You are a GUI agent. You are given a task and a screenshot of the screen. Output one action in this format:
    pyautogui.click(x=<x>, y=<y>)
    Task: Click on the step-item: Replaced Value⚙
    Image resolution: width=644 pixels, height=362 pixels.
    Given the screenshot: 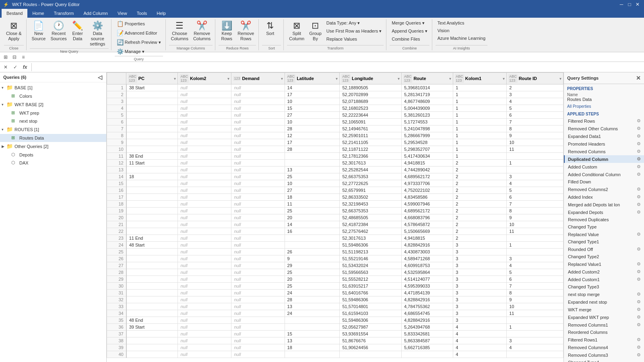 What is the action you would take?
    pyautogui.click(x=604, y=234)
    